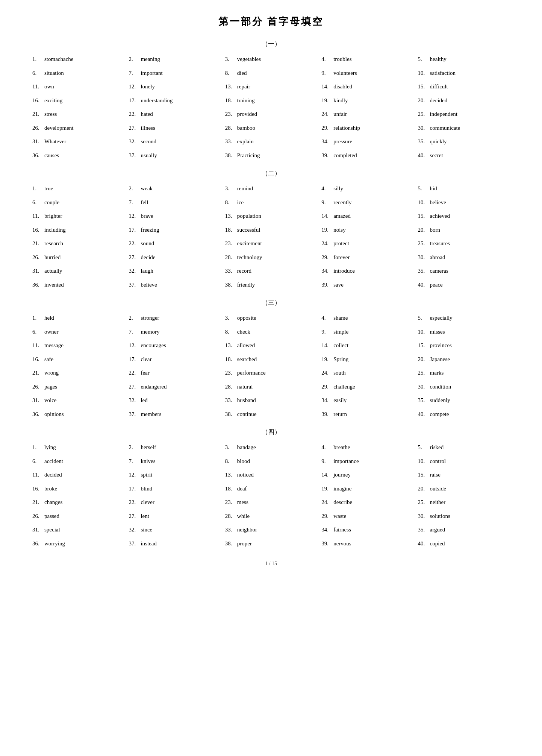 The width and height of the screenshot is (542, 756). Describe the element at coordinates (147, 271) in the screenshot. I see `word-value: laugh` at that location.